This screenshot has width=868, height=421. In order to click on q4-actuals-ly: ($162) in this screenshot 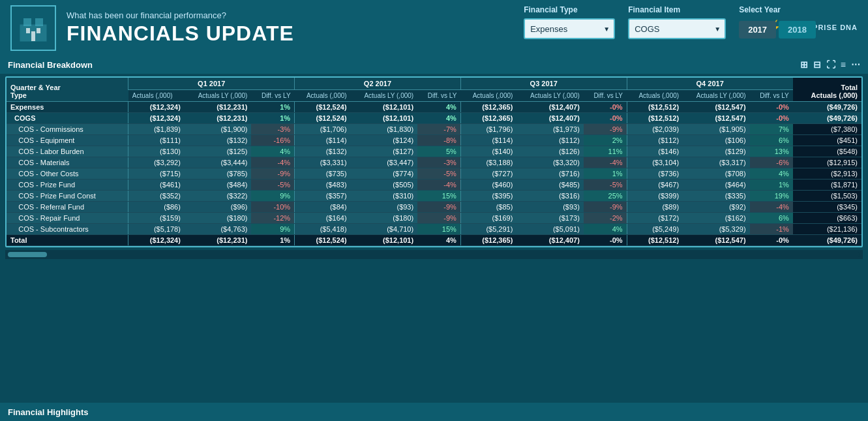, I will do `click(716, 218)`.